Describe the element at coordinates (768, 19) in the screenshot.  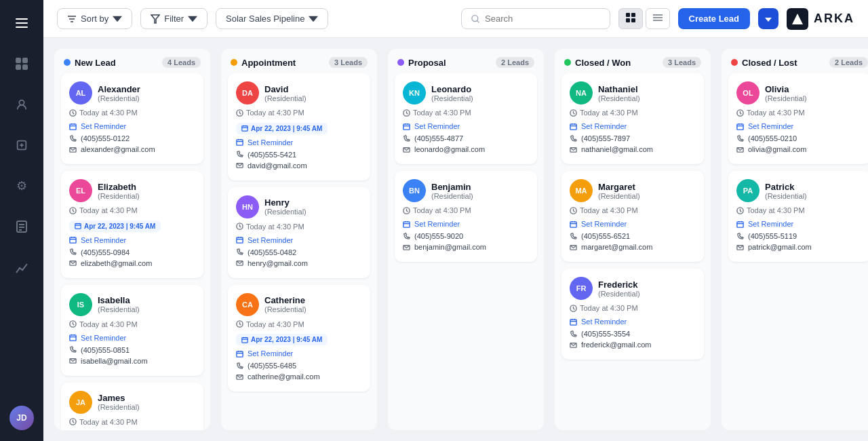
I see `create-lead-dropdown-button` at that location.